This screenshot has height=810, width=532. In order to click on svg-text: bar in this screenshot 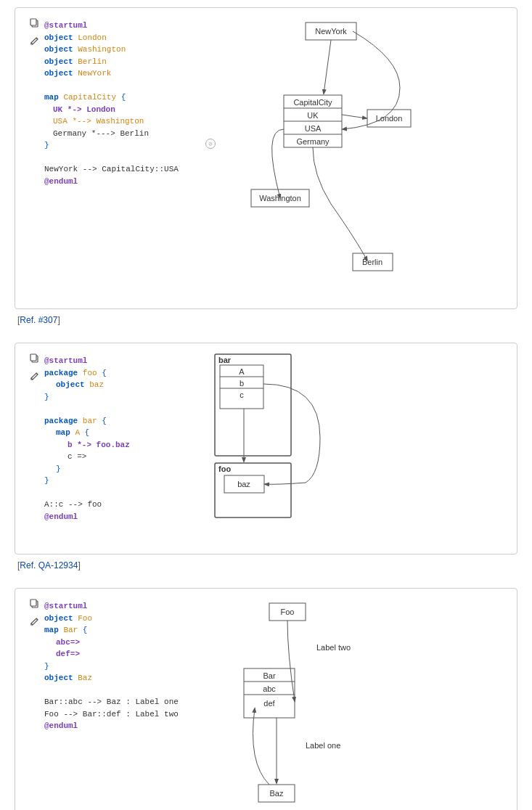, I will do `click(225, 360)`.